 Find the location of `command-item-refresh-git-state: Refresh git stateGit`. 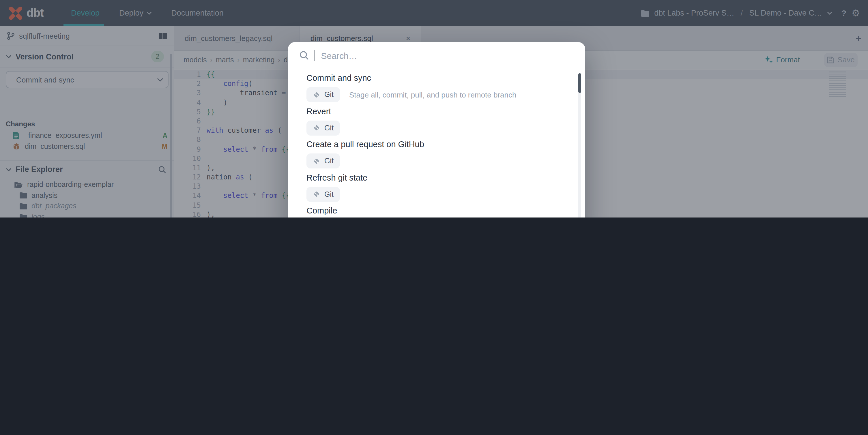

command-item-refresh-git-state: Refresh git stateGit is located at coordinates (337, 187).